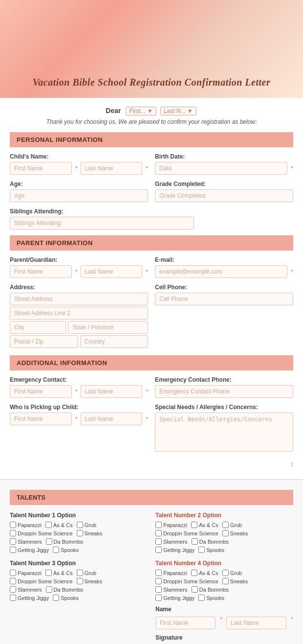  What do you see at coordinates (171, 573) in the screenshot?
I see `talent4-paparazzi: Paparazzi` at bounding box center [171, 573].